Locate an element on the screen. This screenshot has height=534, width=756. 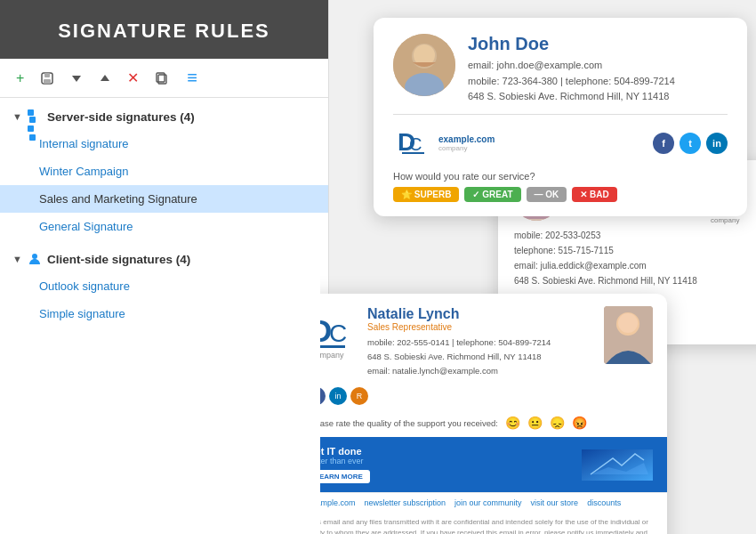
rating-superb: ⭐ SUPERB is located at coordinates (426, 194).